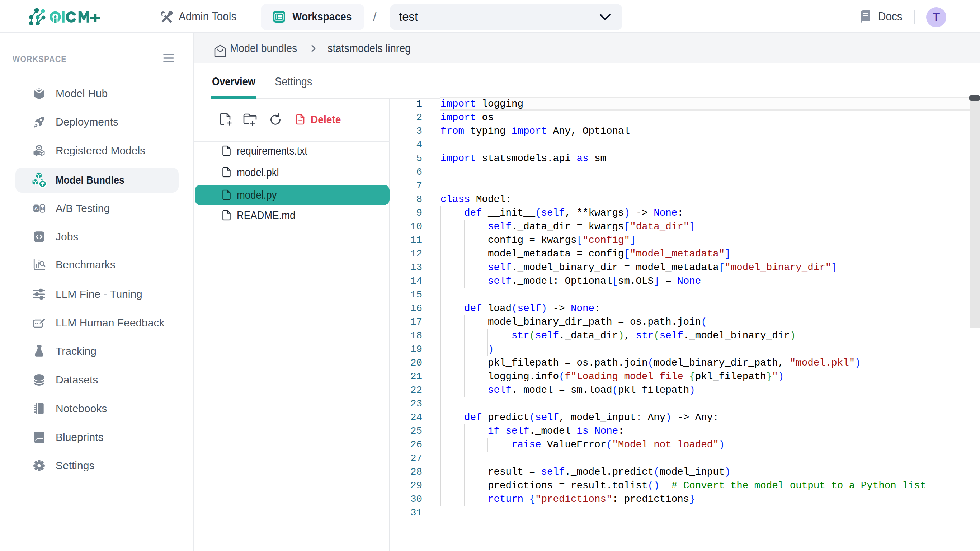 This screenshot has width=980, height=551. What do you see at coordinates (37, 209) in the screenshot?
I see `svg-text: A` at bounding box center [37, 209].